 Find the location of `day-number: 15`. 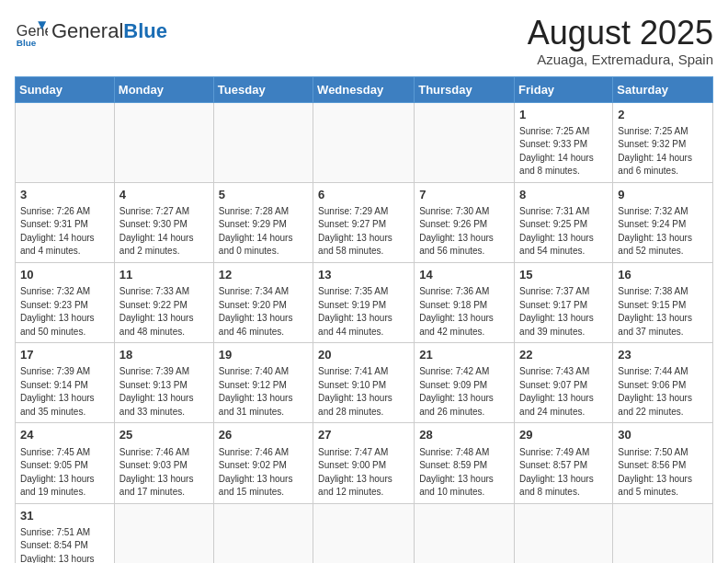

day-number: 15 is located at coordinates (563, 275).